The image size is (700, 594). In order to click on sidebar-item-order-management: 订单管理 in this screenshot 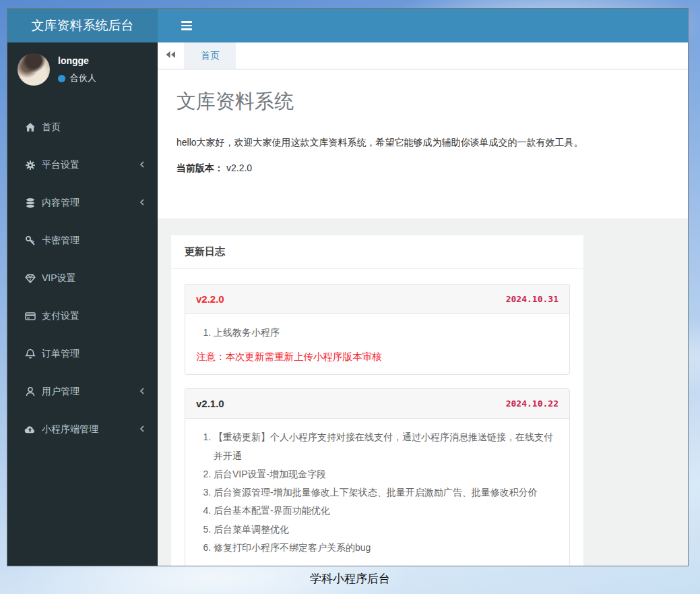, I will do `click(82, 354)`.